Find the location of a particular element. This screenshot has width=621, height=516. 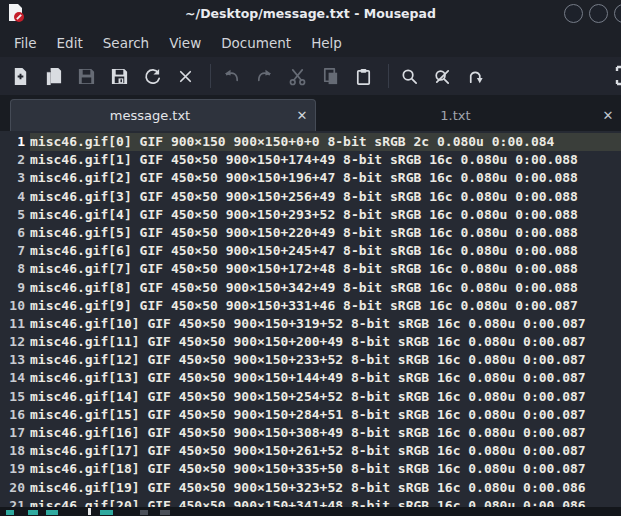

editor-line: 3misc46.gif[2] GIF 450×50 900×150+196+47… is located at coordinates (310, 178).